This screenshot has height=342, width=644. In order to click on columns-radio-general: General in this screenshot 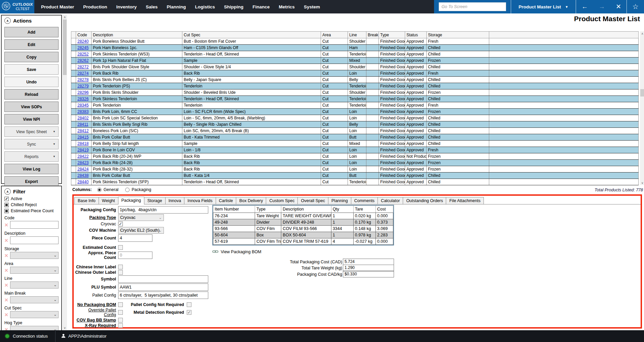, I will do `click(108, 190)`.